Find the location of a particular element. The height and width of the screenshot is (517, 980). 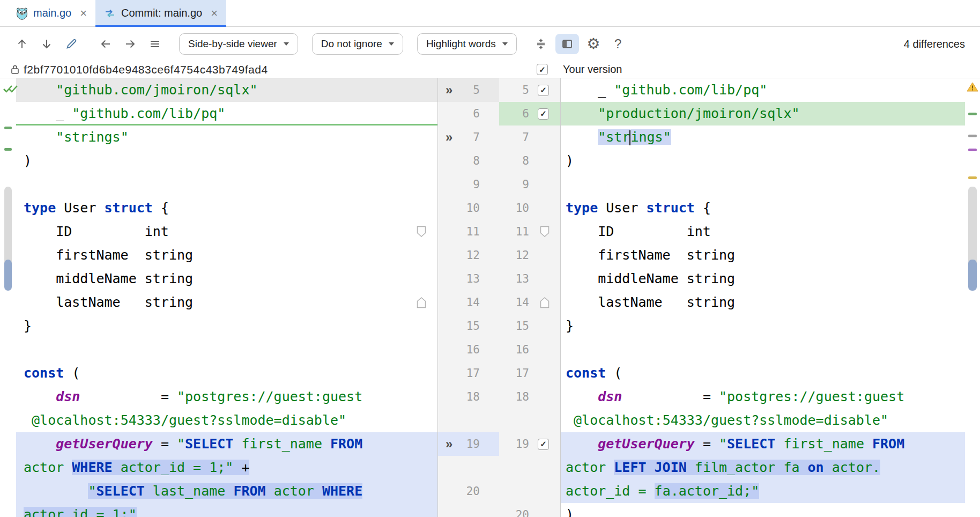

viewer-mode-dropdown: Side-by-side viewer is located at coordinates (239, 44).